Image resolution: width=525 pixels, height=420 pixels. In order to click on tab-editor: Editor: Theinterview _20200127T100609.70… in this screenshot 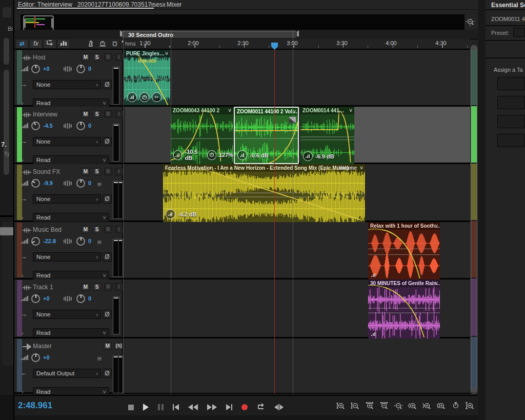, I will do `click(92, 5)`.